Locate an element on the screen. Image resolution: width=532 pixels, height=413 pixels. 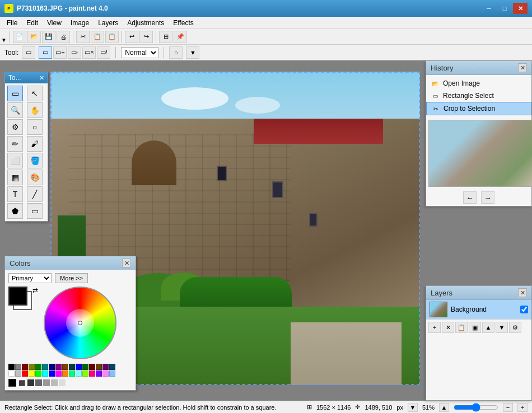
palette-teal is located at coordinates (45, 367).